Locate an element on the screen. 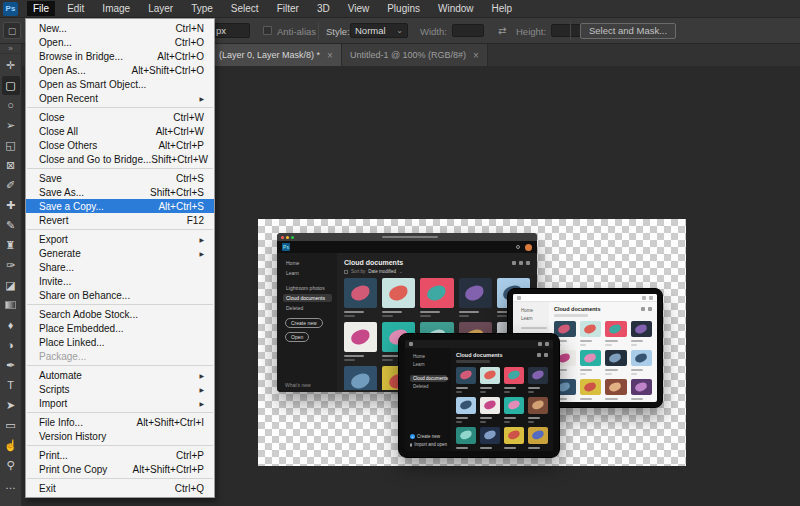 This screenshot has height=506, width=800. menu-layer: Layer is located at coordinates (160, 8).